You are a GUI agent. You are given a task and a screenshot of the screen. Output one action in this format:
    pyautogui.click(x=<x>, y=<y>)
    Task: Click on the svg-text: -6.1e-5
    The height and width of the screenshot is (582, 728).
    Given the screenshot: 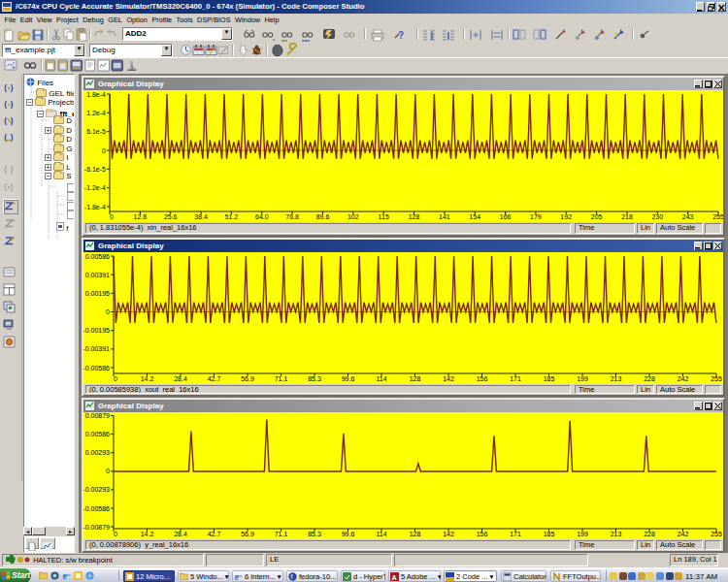 What is the action you would take?
    pyautogui.click(x=95, y=169)
    